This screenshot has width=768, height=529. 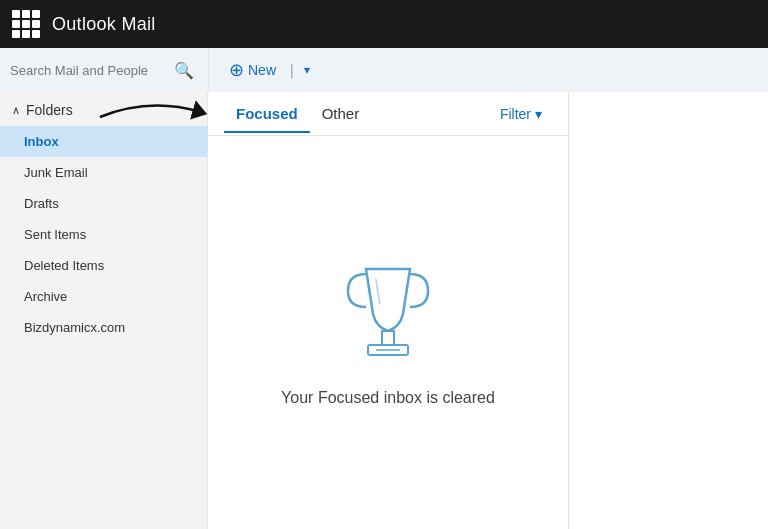 What do you see at coordinates (104, 296) in the screenshot?
I see `sidebar-item-archive: Archive` at bounding box center [104, 296].